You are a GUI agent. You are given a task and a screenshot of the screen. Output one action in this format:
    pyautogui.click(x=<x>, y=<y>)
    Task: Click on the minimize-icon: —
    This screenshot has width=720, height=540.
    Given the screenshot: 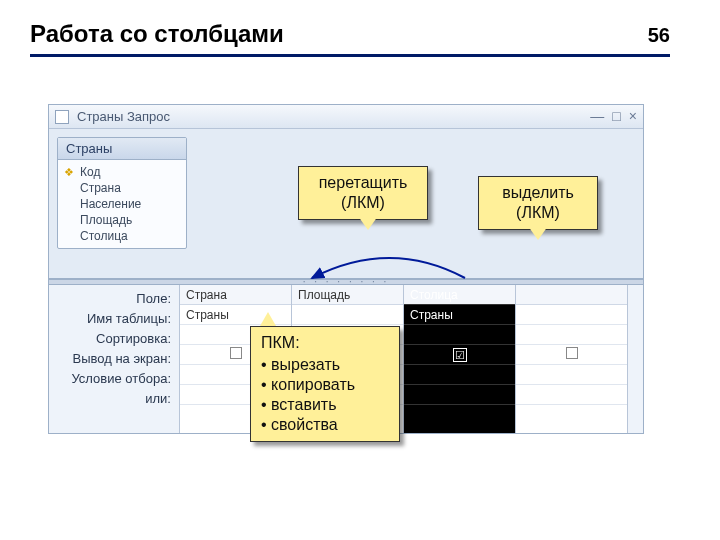 What is the action you would take?
    pyautogui.click(x=597, y=116)
    